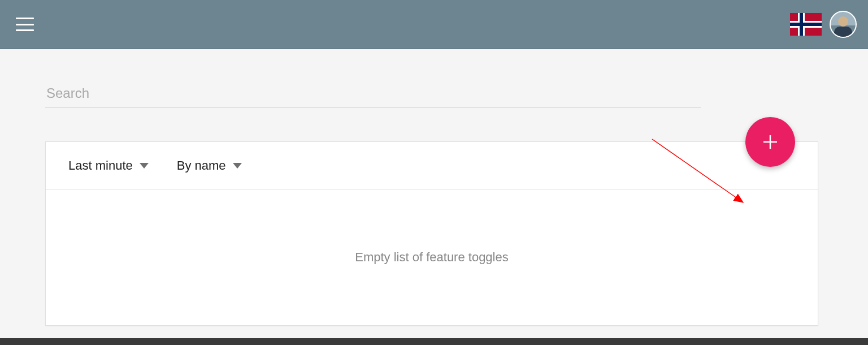  I want to click on locale-flag-icon, so click(806, 24).